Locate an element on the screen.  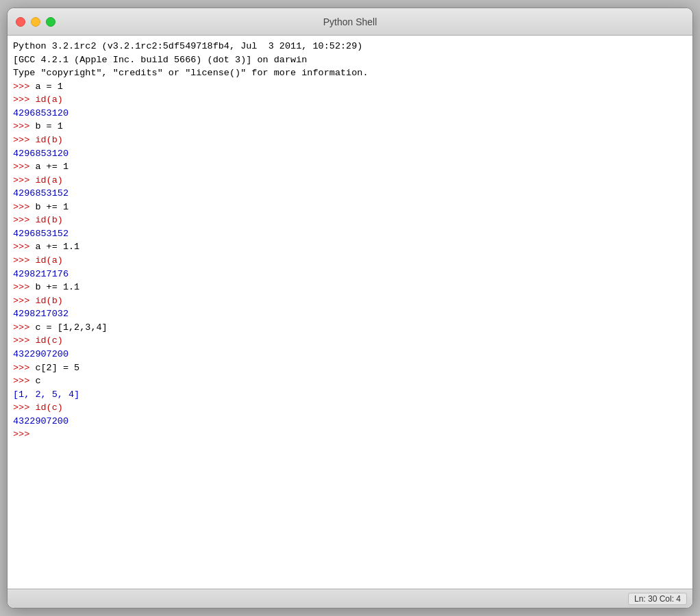
cmd-11: b += 1.1 is located at coordinates (58, 287).